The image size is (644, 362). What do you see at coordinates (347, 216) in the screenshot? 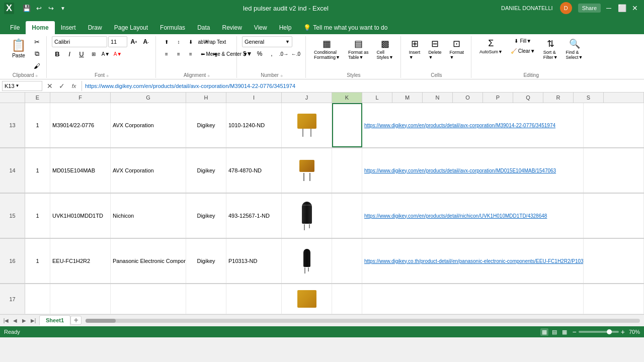
I see `cell-k15` at bounding box center [347, 216].